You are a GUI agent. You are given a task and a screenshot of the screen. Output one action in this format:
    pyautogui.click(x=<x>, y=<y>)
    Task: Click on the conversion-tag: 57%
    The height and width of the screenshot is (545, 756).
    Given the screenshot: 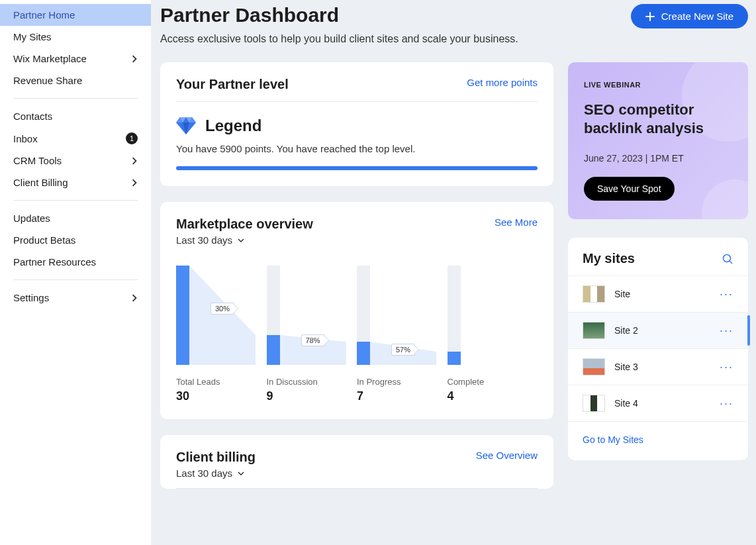 What is the action you would take?
    pyautogui.click(x=403, y=350)
    